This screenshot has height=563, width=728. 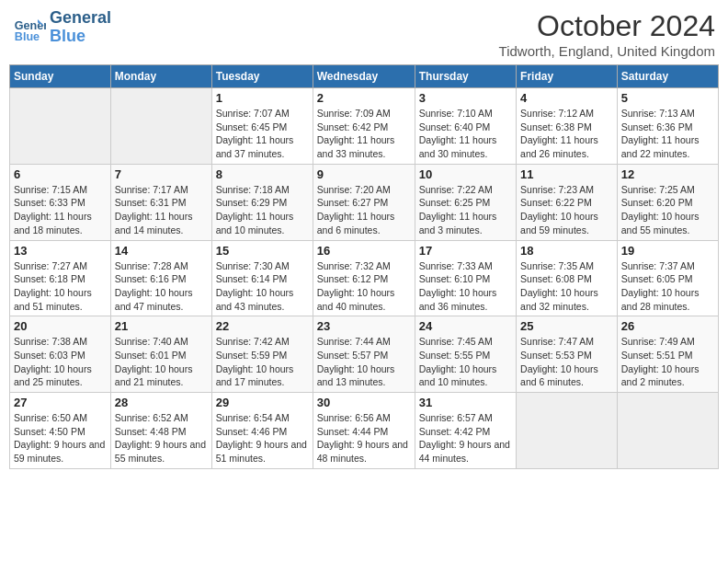 What do you see at coordinates (364, 438) in the screenshot?
I see `day-detail: Sunrise: 6:56 AM Sunset: 4:44 PM Dayligh…` at bounding box center [364, 438].